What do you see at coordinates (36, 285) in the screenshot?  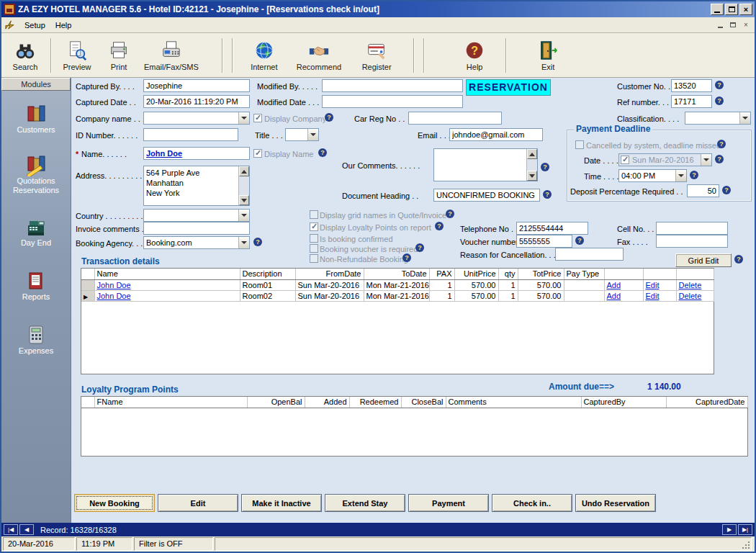 I see `sidebar-item-reports: Reports` at bounding box center [36, 285].